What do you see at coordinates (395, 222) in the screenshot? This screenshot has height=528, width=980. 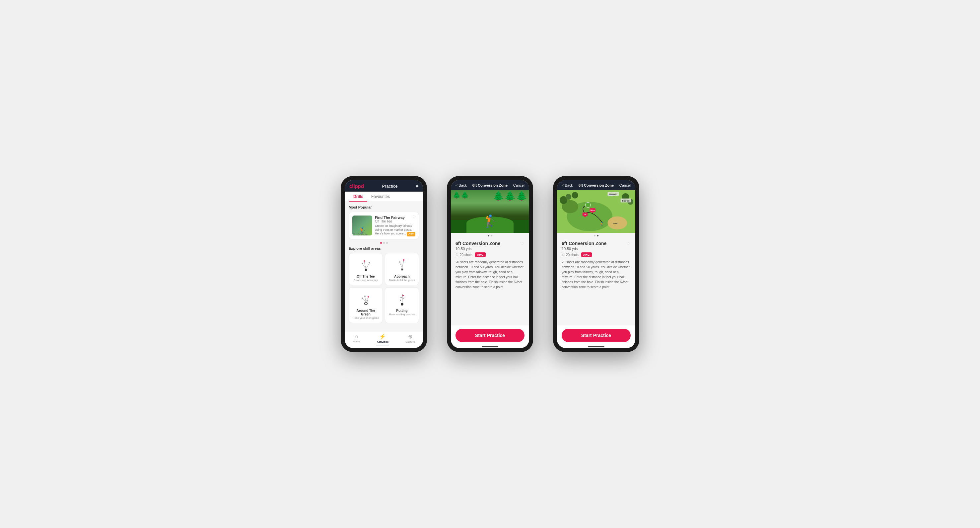 I see `drill-category: Off The Tee` at bounding box center [395, 222].